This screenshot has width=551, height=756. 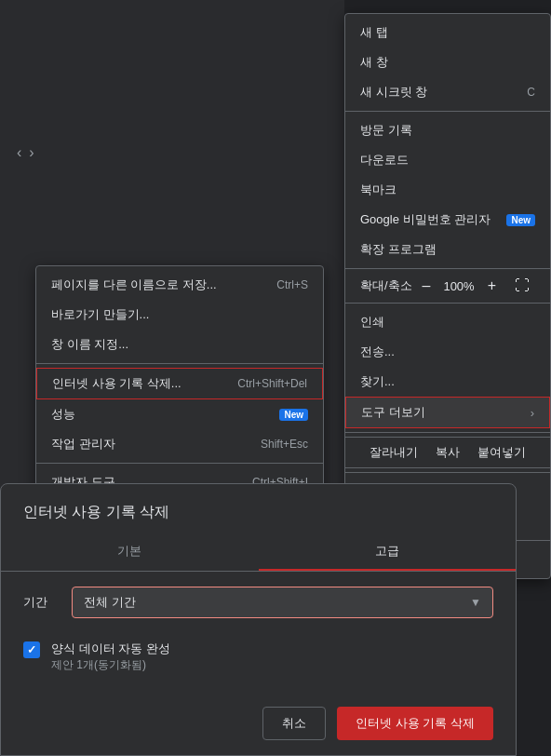 I want to click on menu-item-history: 방문 기록, so click(x=448, y=130).